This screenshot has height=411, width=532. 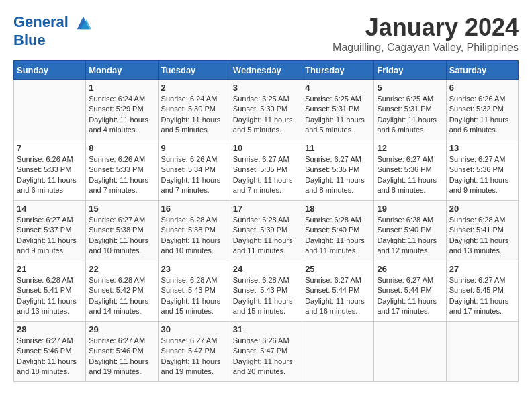 What do you see at coordinates (44, 230) in the screenshot?
I see `day-info-line: Sunset: 5:37 PM` at bounding box center [44, 230].